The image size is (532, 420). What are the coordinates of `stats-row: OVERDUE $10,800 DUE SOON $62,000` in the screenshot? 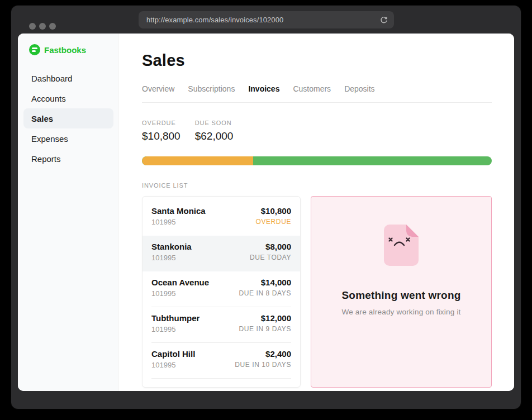 It's located at (317, 131).